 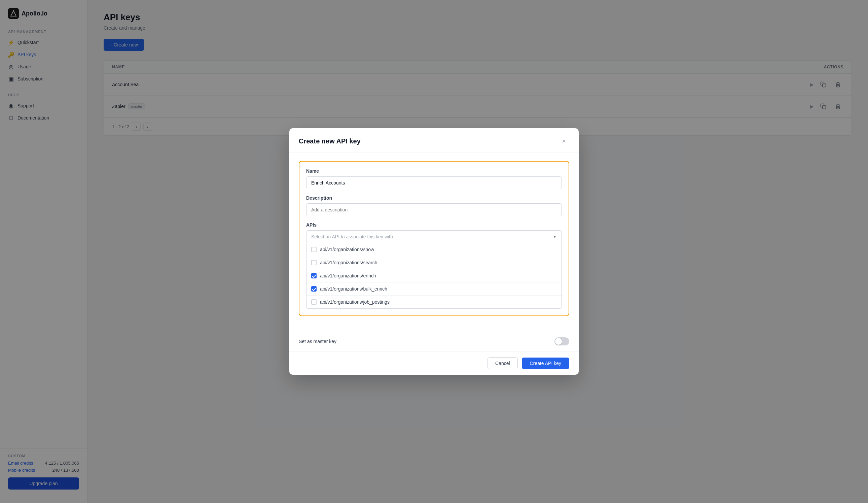 I want to click on modal-close-button: ×, so click(x=564, y=141).